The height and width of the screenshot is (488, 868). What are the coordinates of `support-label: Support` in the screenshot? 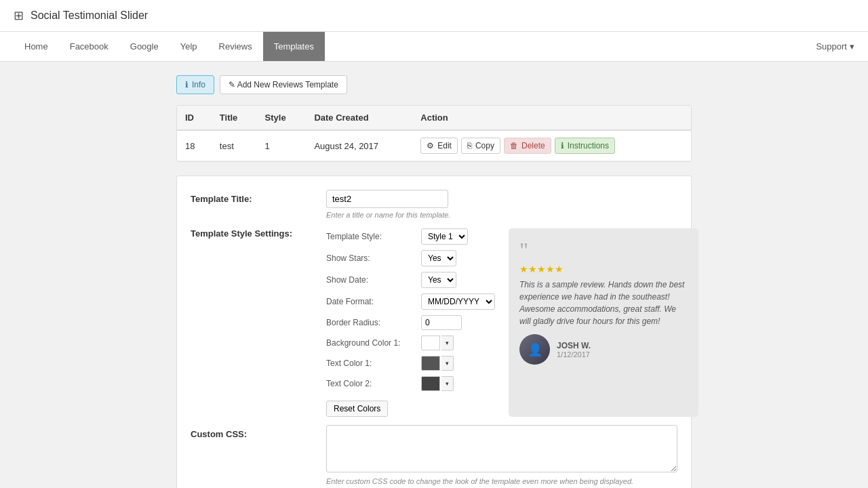 It's located at (831, 46).